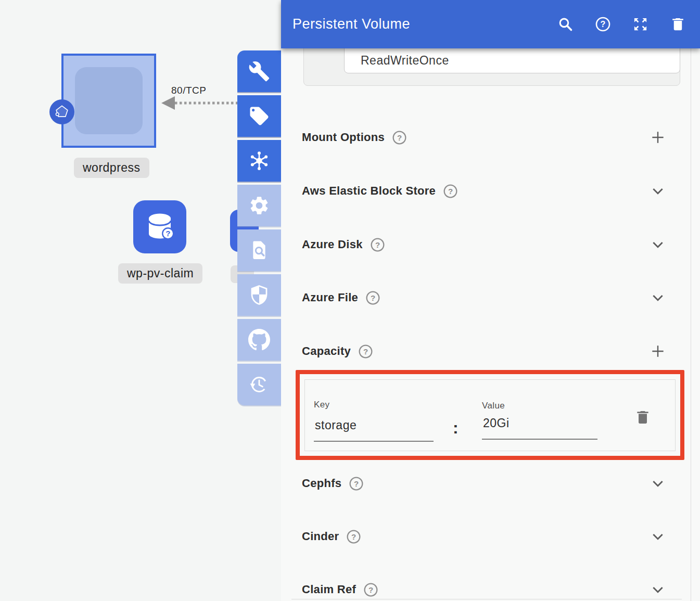 The image size is (700, 601). I want to click on section-label: Azure Disk, so click(332, 245).